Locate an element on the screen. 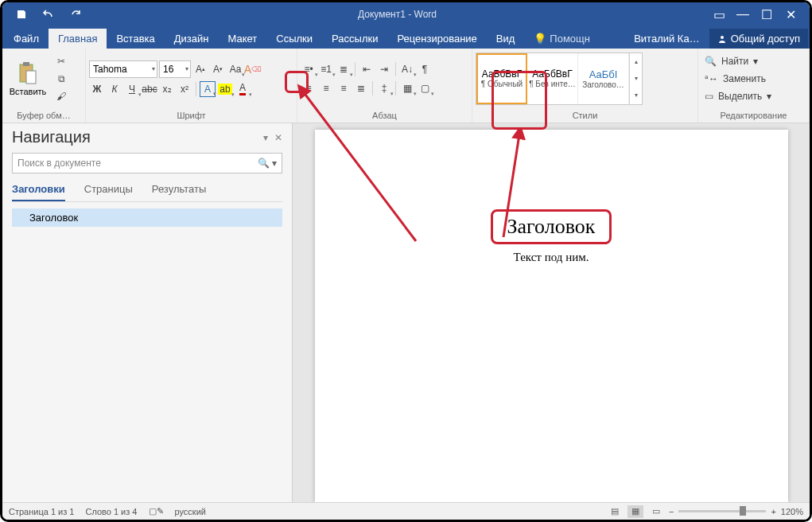  tell-me-label: Помощн is located at coordinates (569, 38).